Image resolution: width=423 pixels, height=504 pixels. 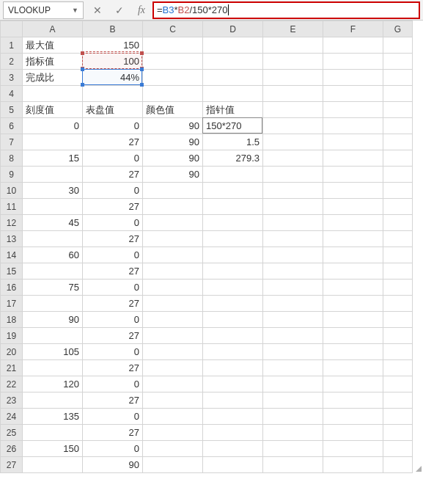 I want to click on cell-D20, so click(x=233, y=352).